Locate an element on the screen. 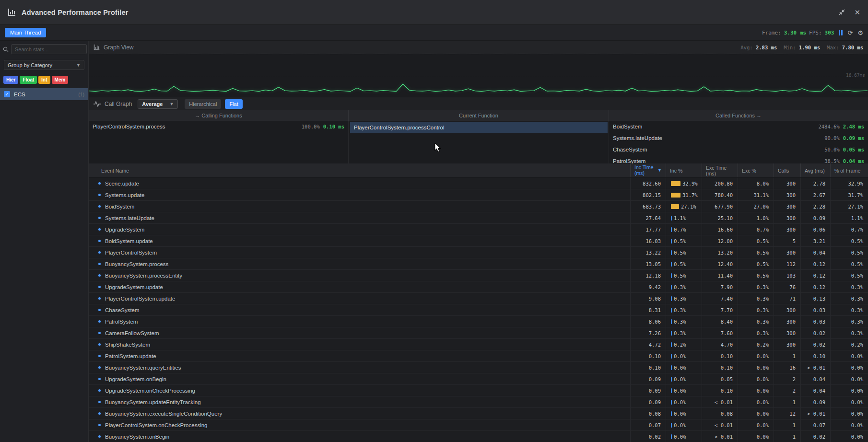 The width and height of the screenshot is (868, 442). cell-inc-pct: 0.3% is located at coordinates (684, 310).